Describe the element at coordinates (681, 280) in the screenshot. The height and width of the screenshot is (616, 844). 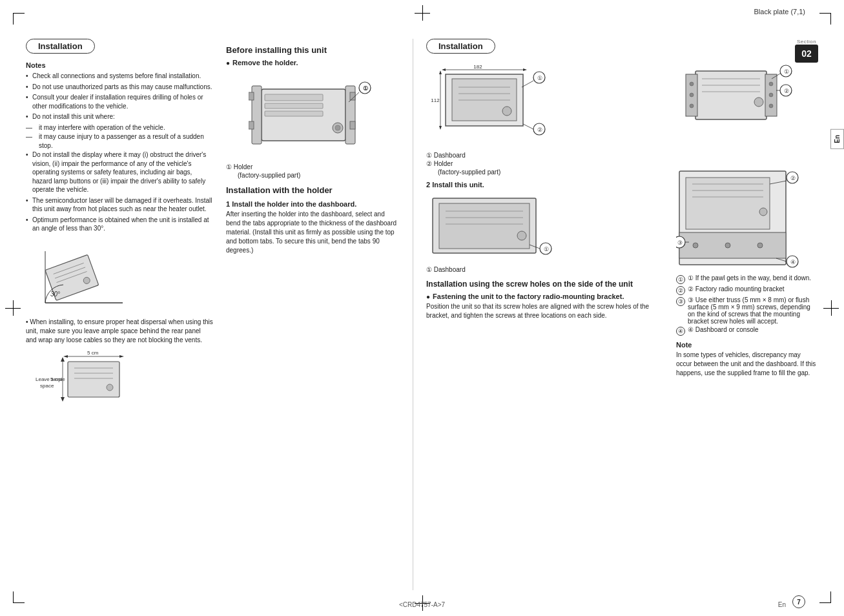
I see `callout-num-1: ①` at that location.